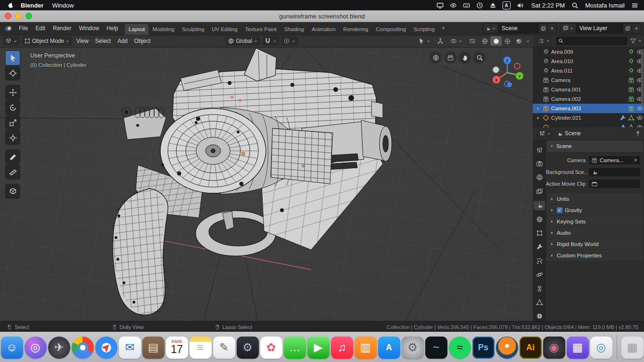  Describe the element at coordinates (519, 41) in the screenshot. I see `shading-rendered-button` at that location.